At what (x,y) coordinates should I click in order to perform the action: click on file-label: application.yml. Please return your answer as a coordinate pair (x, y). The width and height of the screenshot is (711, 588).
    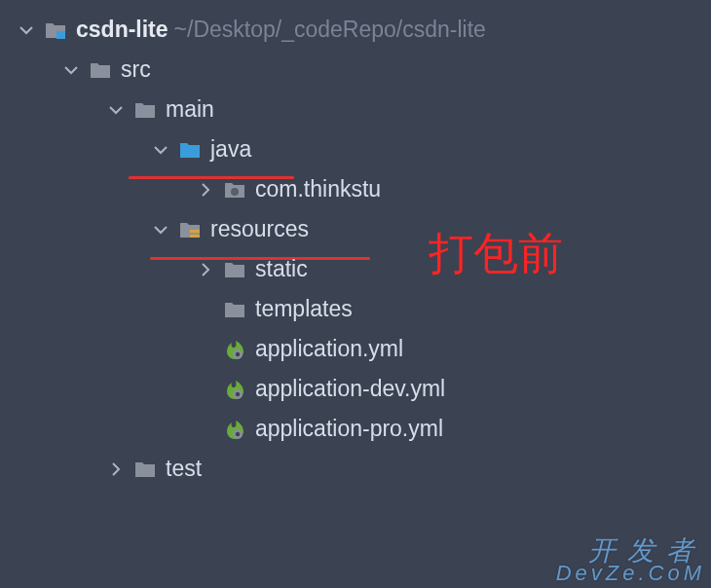
    Looking at the image, I should click on (329, 349).